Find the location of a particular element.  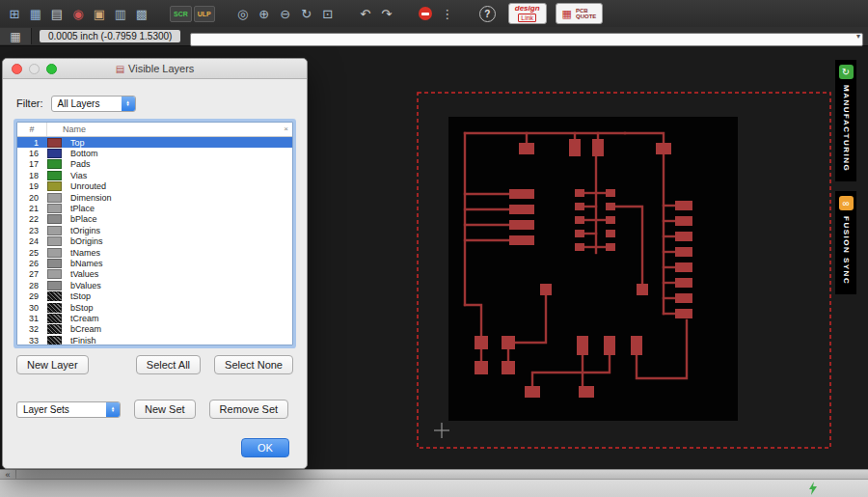

library-icon: ▥ is located at coordinates (121, 14).